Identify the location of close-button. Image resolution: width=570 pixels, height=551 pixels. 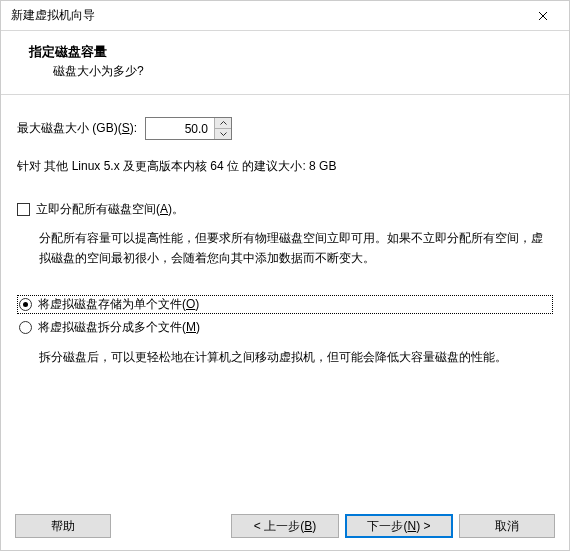
(543, 16).